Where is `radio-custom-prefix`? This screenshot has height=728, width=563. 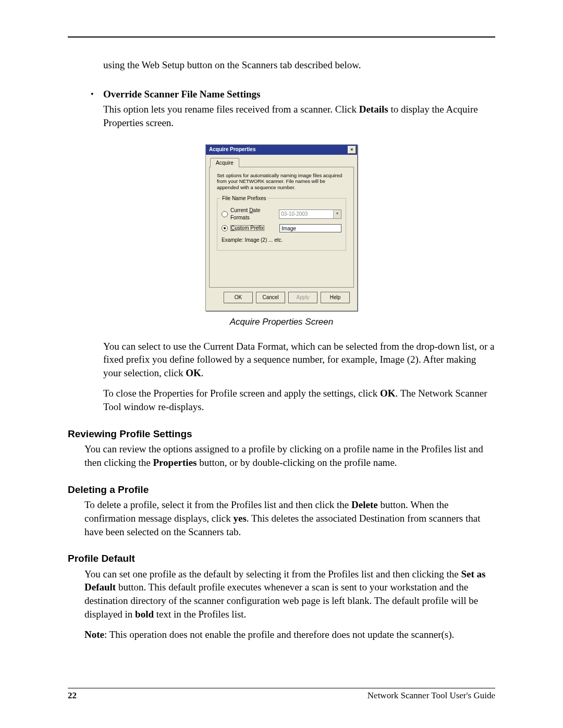
radio-custom-prefix is located at coordinates (225, 228).